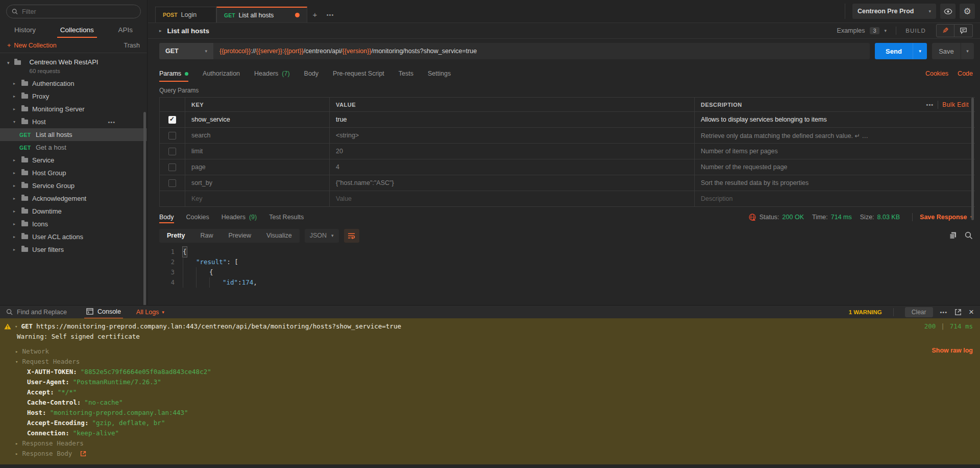 This screenshot has height=468, width=980. I want to click on more-options-icon: •••, so click(111, 122).